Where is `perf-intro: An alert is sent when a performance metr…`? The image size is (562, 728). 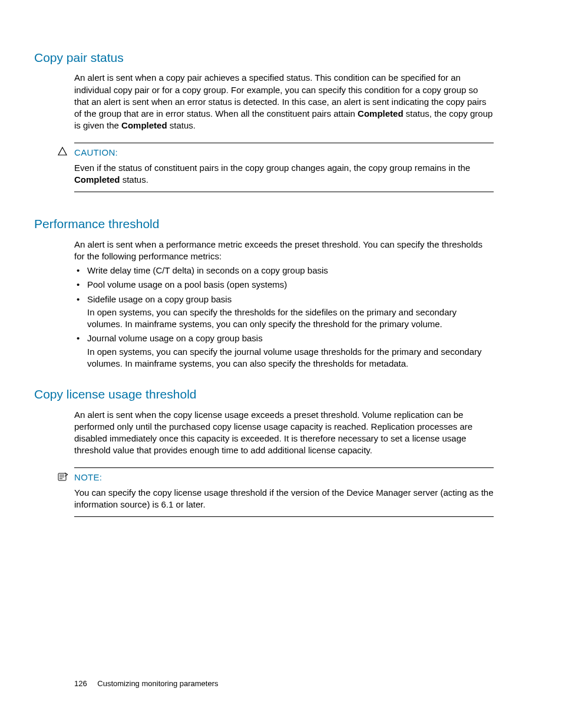
perf-intro: An alert is sent when a performance metr… is located at coordinates (284, 251).